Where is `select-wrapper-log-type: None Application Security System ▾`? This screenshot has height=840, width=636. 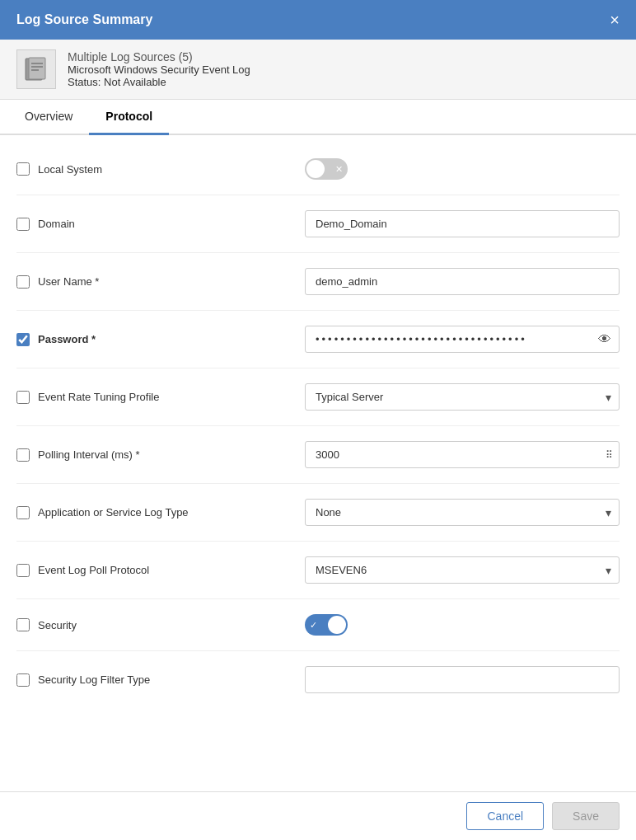
select-wrapper-log-type: None Application Security System ▾ is located at coordinates (462, 513).